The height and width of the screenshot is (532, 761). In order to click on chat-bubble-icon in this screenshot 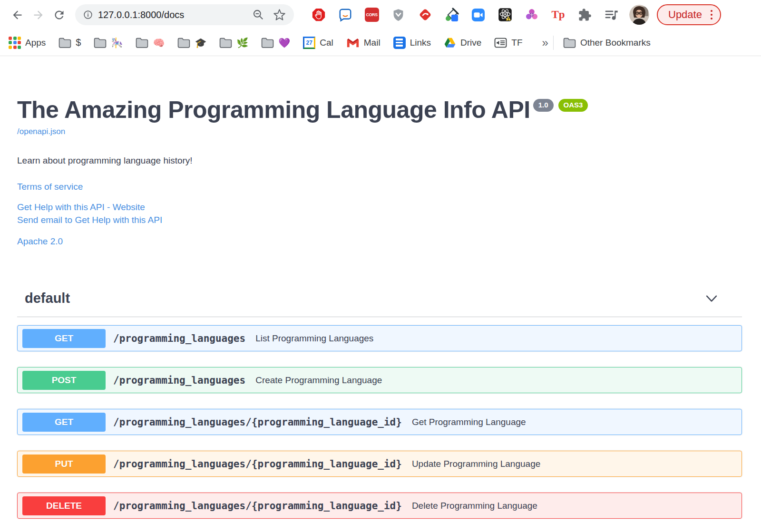, I will do `click(345, 15)`.